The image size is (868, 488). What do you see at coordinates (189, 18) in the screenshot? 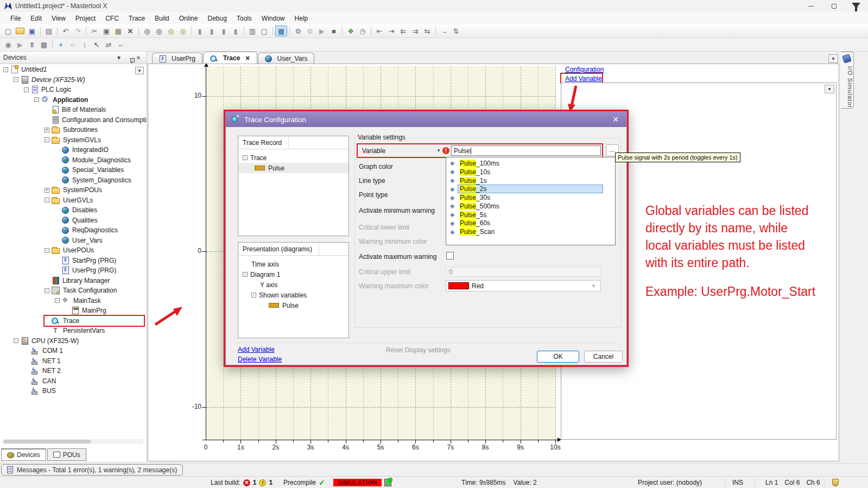
I see `menu-item: Online` at bounding box center [189, 18].